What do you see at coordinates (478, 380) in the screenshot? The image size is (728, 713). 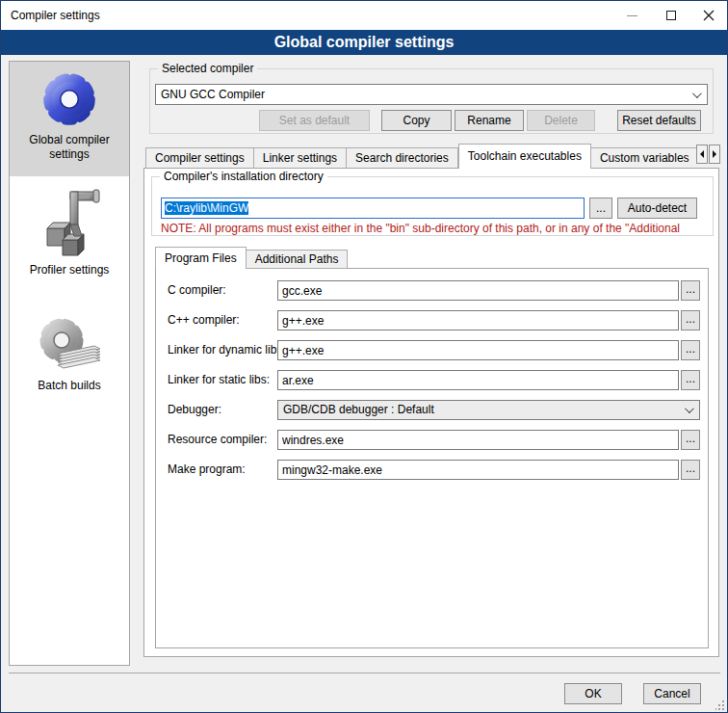 I see `linker-static-input` at bounding box center [478, 380].